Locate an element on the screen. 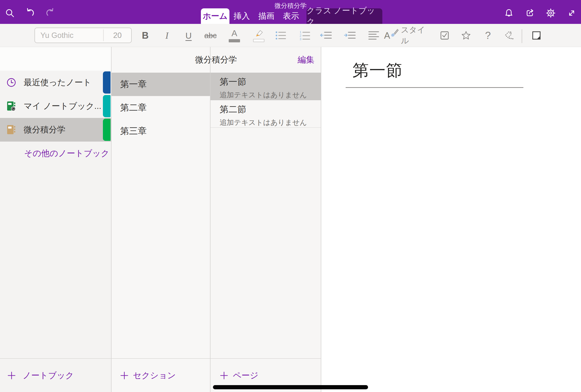 The height and width of the screenshot is (392, 581). notebook-color-tab-blue is located at coordinates (107, 82).